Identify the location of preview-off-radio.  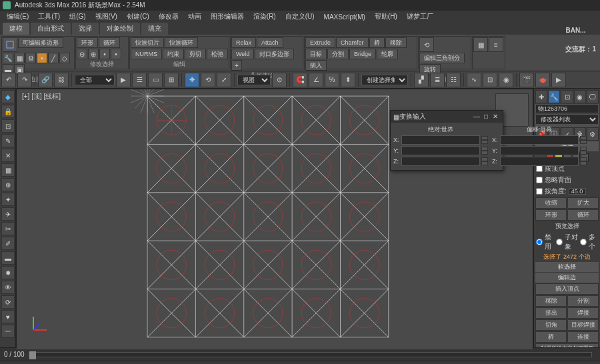
(539, 242).